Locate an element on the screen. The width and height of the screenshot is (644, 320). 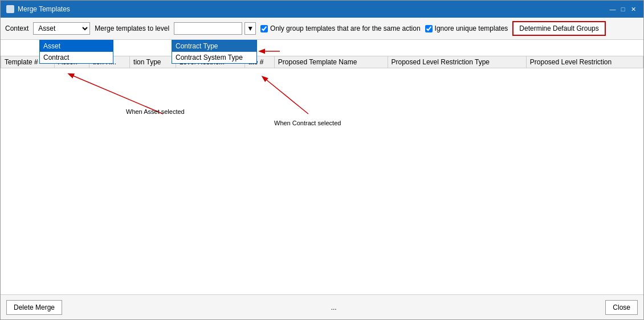
close-footer-button: Close is located at coordinates (621, 307).